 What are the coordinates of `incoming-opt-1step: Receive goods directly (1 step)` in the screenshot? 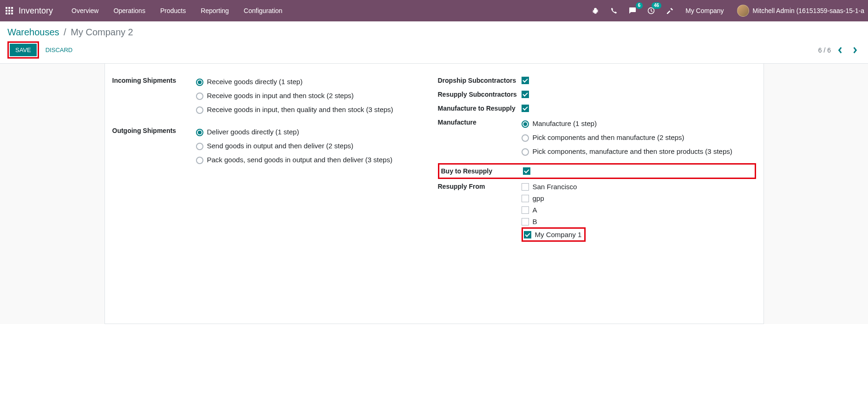 It's located at (313, 82).